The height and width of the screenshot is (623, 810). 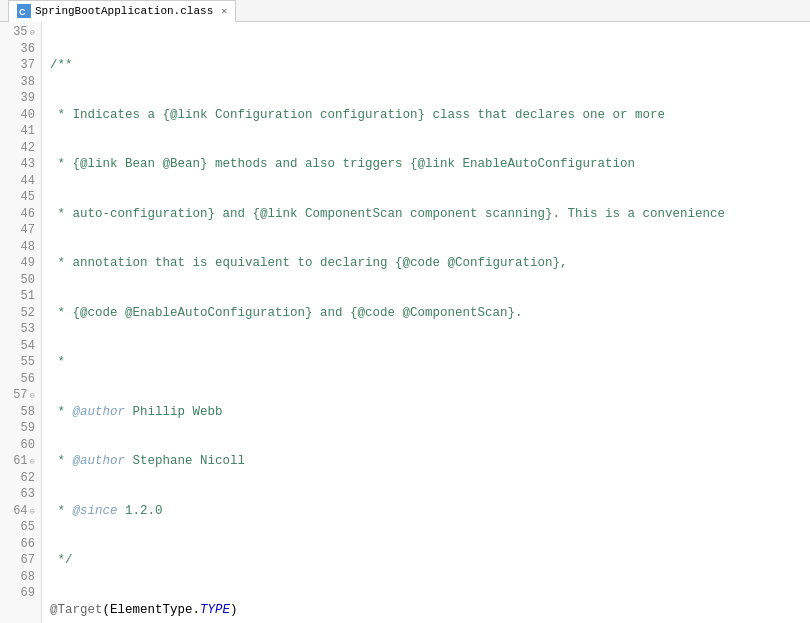 What do you see at coordinates (430, 512) in the screenshot?
I see `code-line-44: * @since 1.2.0` at bounding box center [430, 512].